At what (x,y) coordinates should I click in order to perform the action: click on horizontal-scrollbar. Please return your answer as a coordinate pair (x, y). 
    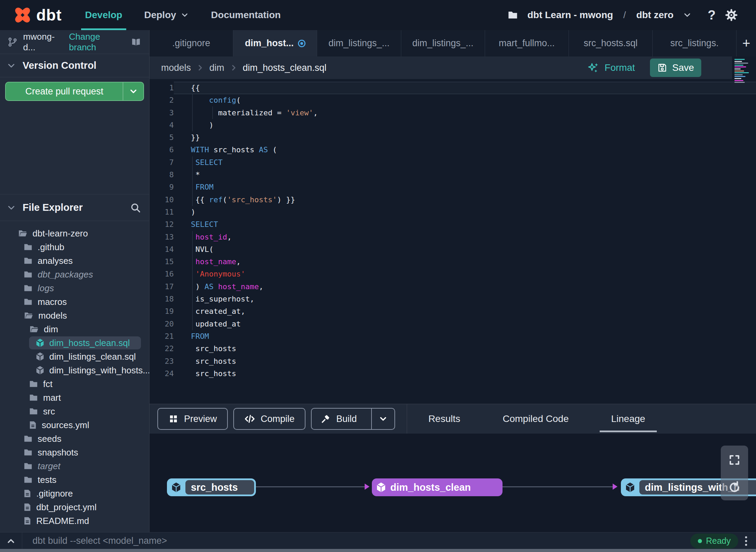
    Looking at the image, I should click on (378, 550).